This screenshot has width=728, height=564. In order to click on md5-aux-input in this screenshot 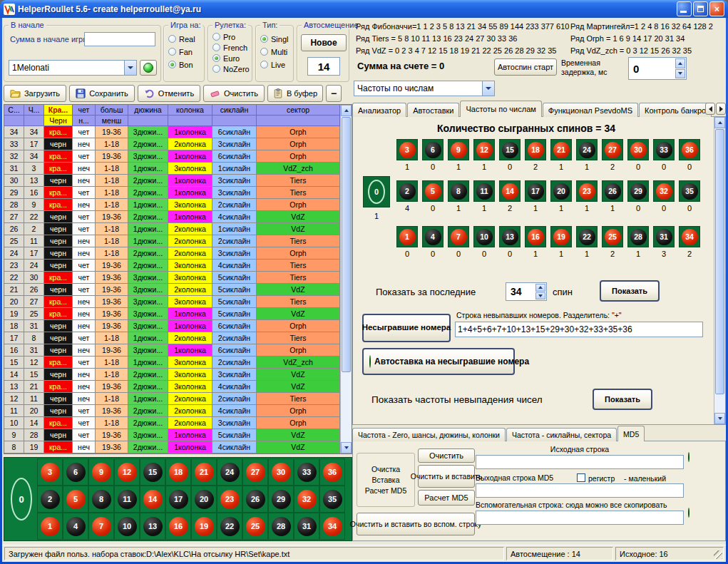, I will do `click(580, 518)`.